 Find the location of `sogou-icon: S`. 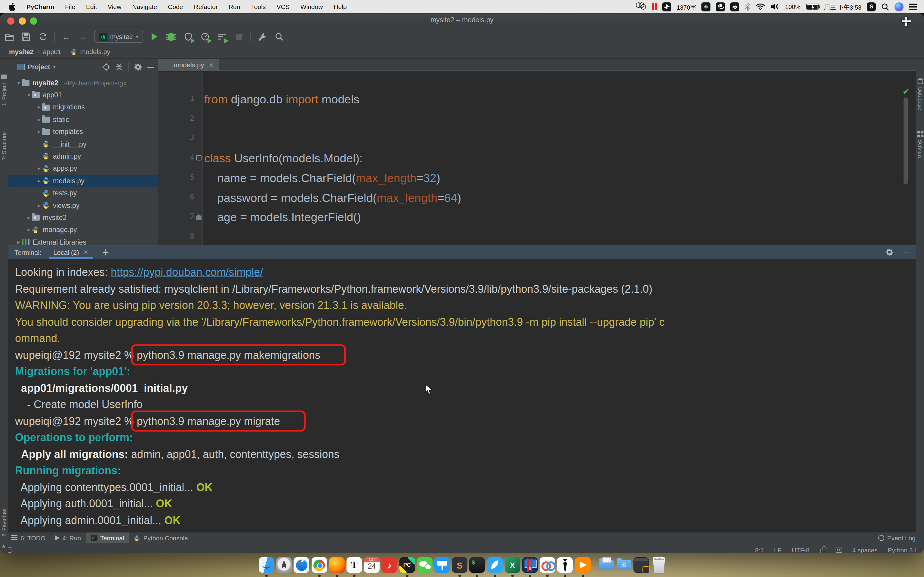

sogou-icon: S is located at coordinates (871, 7).